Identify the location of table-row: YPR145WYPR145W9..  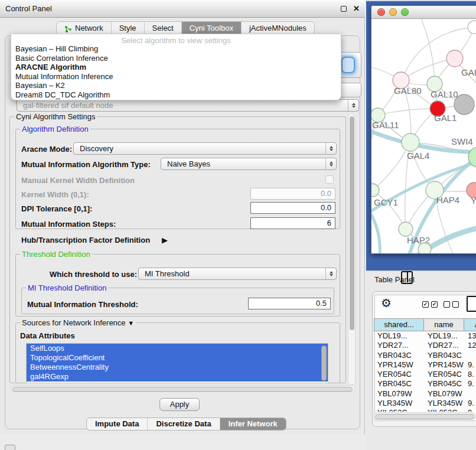
(425, 365).